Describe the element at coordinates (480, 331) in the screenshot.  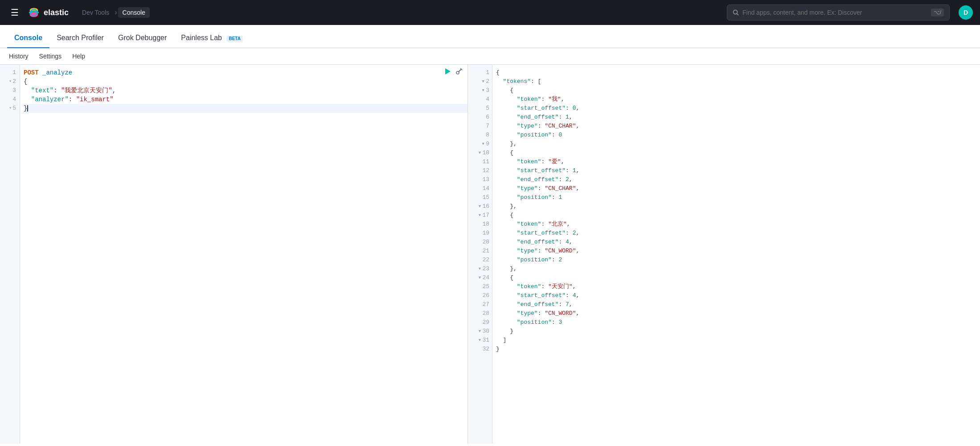
I see `resp-line-num-30: ▾30` at that location.